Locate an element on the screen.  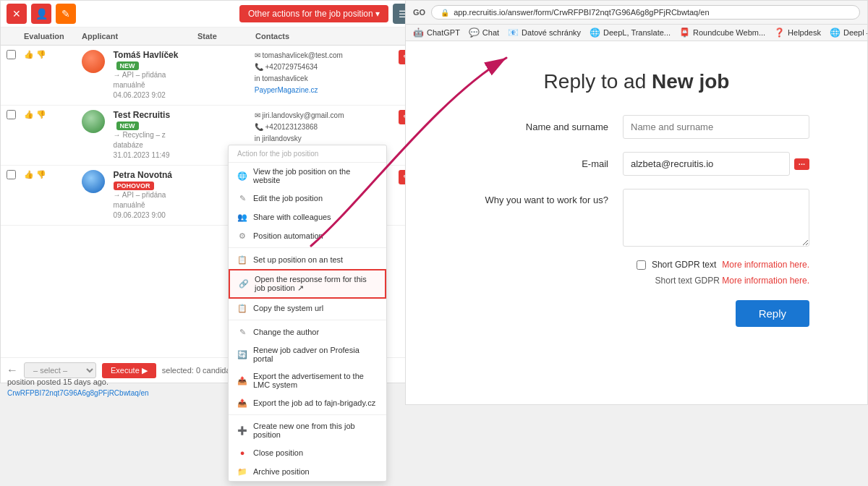
bookmark-chatgpt: 🤖 ChatGPT is located at coordinates (437, 33).